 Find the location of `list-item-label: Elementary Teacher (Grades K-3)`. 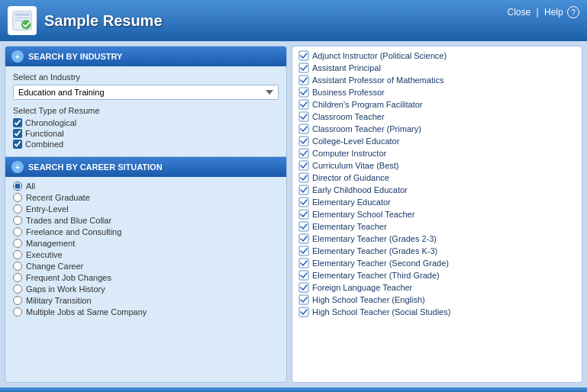

list-item-label: Elementary Teacher (Grades K-3) is located at coordinates (375, 251).